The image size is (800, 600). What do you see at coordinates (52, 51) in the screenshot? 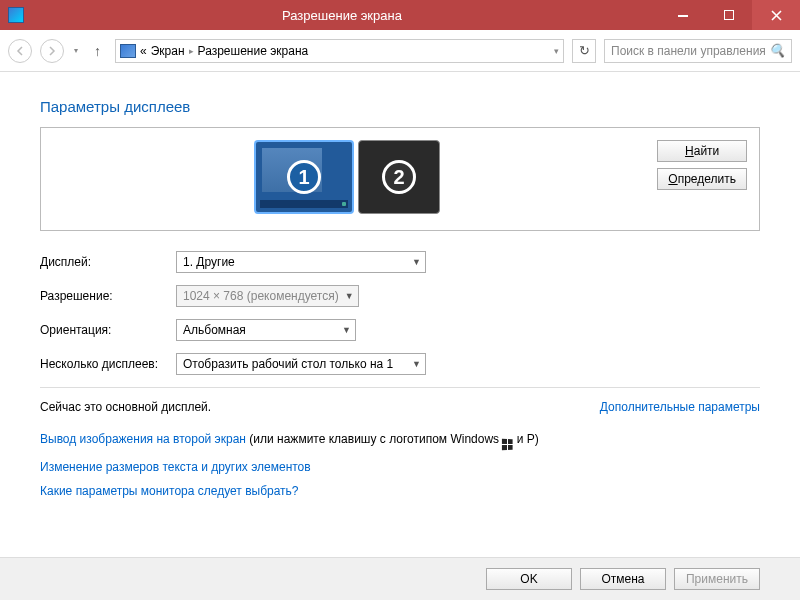
I see `forward-icon` at bounding box center [52, 51].